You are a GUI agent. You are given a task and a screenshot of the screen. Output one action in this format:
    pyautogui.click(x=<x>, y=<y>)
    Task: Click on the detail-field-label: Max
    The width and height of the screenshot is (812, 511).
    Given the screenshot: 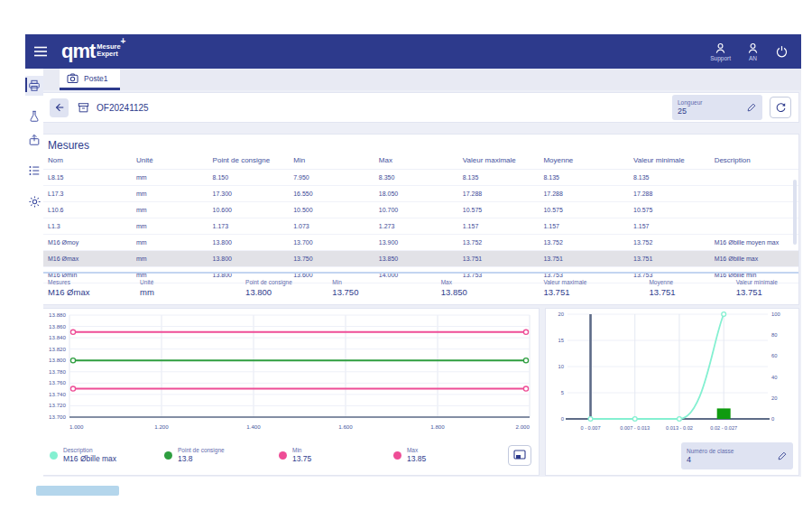 What is the action you would take?
    pyautogui.click(x=491, y=282)
    